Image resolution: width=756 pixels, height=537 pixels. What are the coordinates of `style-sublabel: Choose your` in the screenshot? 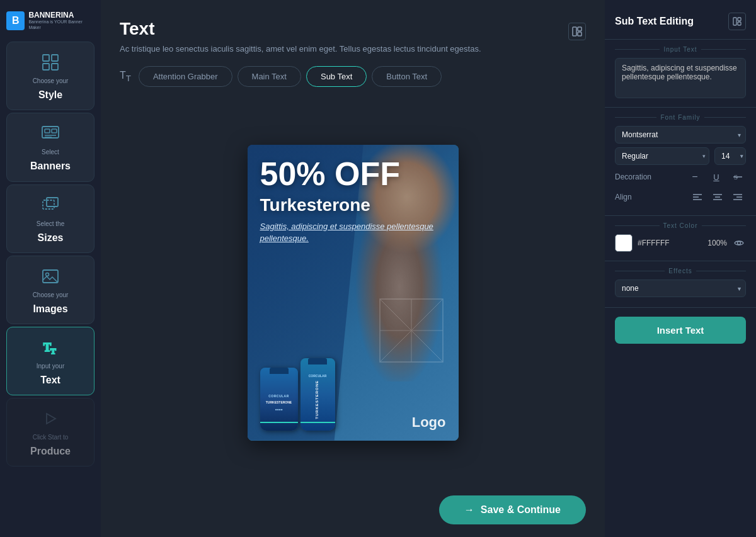 It's located at (50, 81).